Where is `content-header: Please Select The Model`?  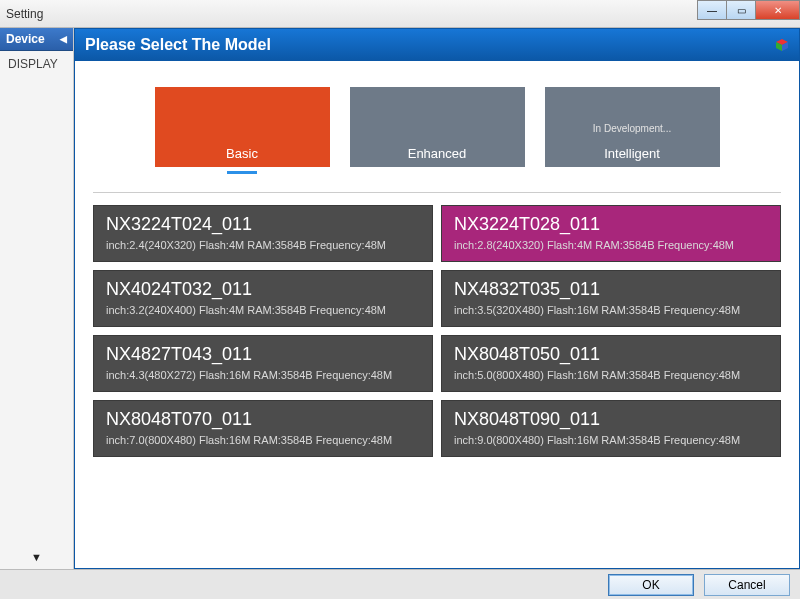 content-header: Please Select The Model is located at coordinates (437, 45).